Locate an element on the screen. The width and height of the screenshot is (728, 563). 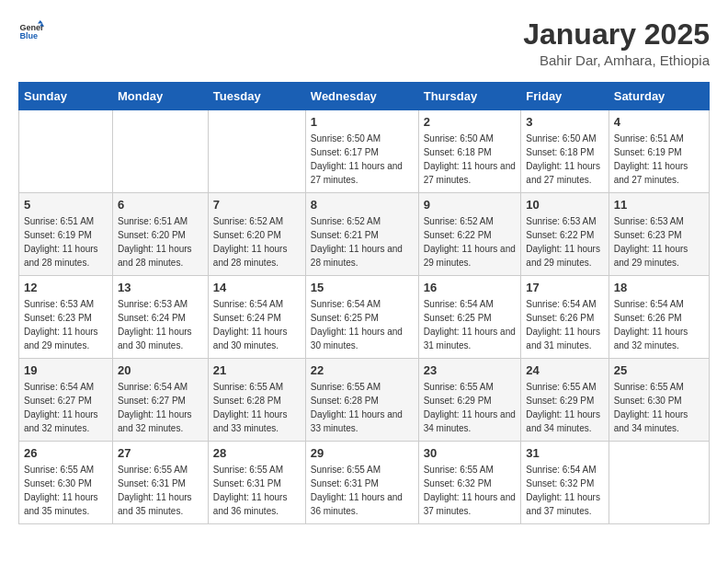
header-friday: Friday is located at coordinates (564, 97).